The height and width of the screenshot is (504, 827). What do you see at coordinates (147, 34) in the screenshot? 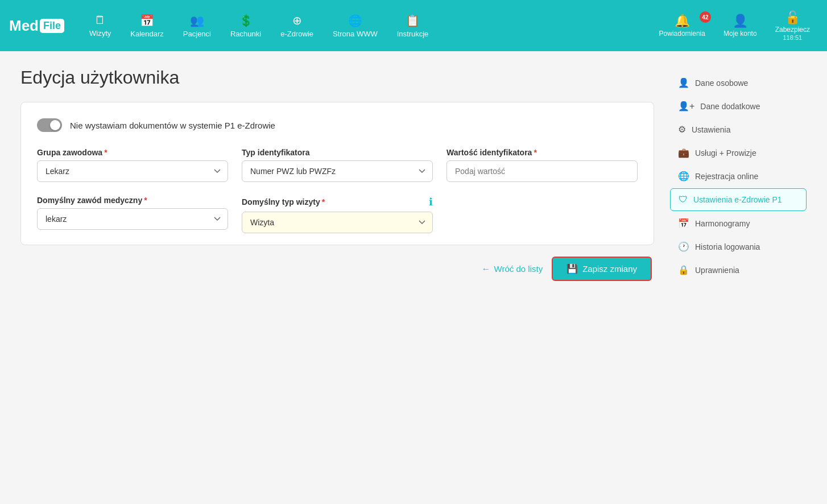
I see `kalendarz-label: Kalendarz` at bounding box center [147, 34].